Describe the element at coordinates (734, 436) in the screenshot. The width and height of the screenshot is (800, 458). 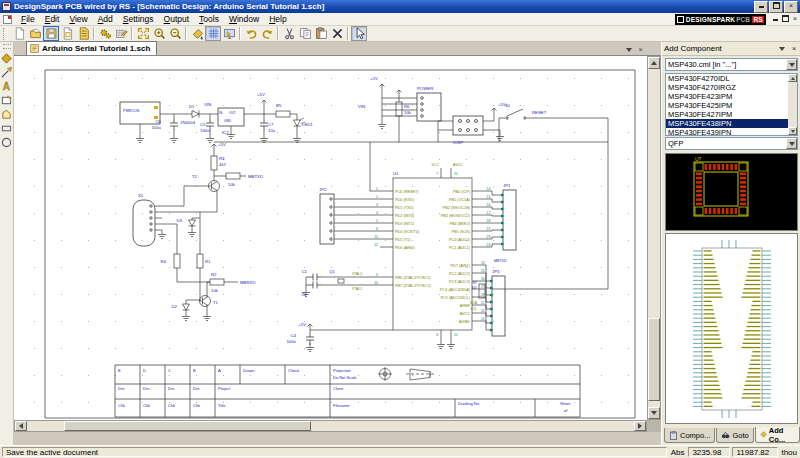
I see `tab-goto: Goto` at that location.